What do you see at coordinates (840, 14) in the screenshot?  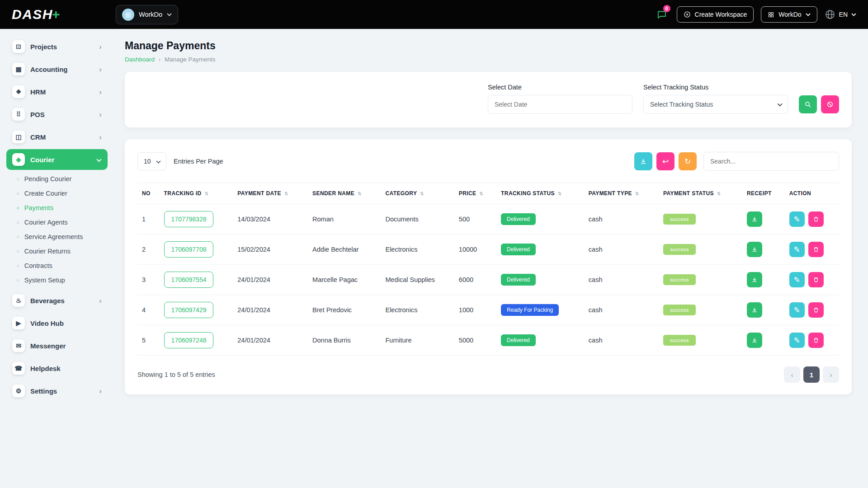 I see `language-selector: EN` at bounding box center [840, 14].